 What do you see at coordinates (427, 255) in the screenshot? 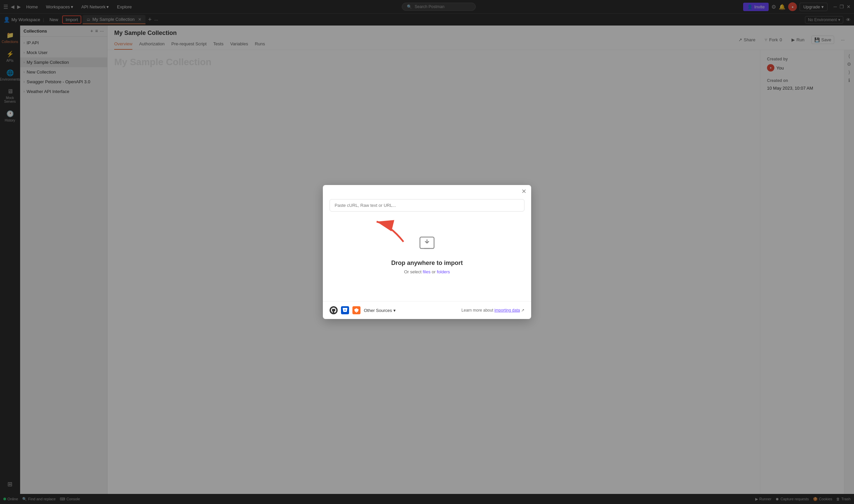
I see `drop-area: Drop anywhere to import Or select files …` at bounding box center [427, 255].